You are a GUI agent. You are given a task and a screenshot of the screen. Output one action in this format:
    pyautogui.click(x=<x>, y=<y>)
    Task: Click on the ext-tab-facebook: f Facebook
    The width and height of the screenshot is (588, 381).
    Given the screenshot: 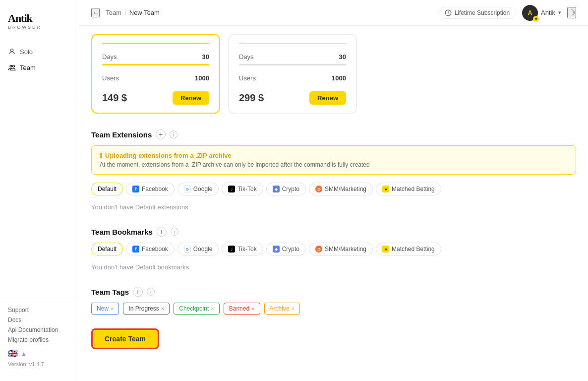 What is the action you would take?
    pyautogui.click(x=150, y=189)
    